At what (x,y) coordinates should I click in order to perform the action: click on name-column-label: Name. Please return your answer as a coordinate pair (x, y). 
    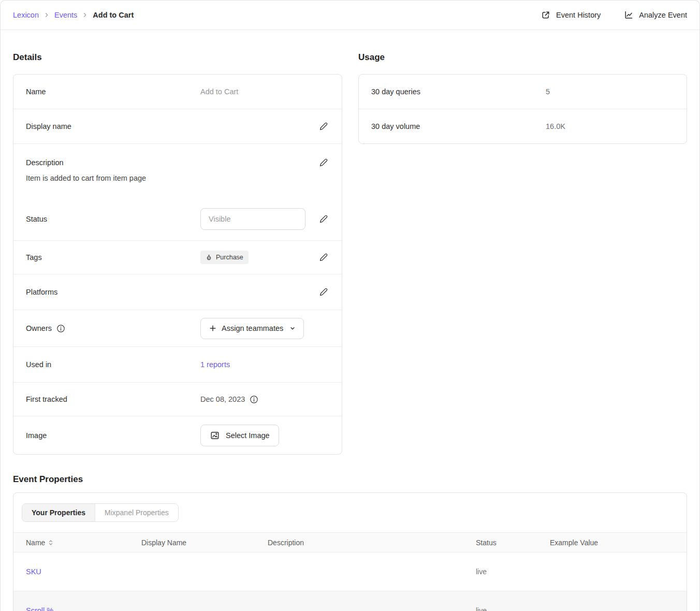
    Looking at the image, I should click on (35, 543).